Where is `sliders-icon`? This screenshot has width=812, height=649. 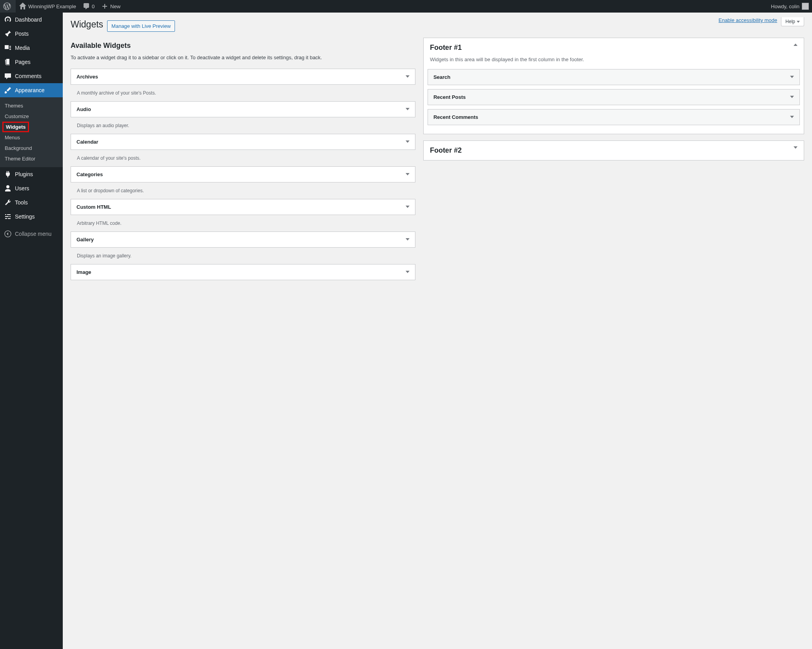
sliders-icon is located at coordinates (8, 217).